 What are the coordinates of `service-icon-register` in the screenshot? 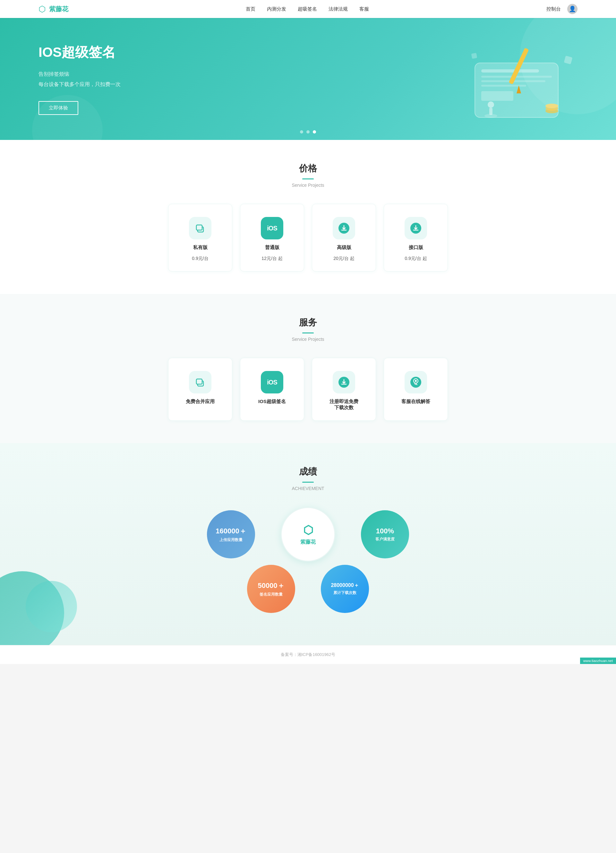 It's located at (344, 382).